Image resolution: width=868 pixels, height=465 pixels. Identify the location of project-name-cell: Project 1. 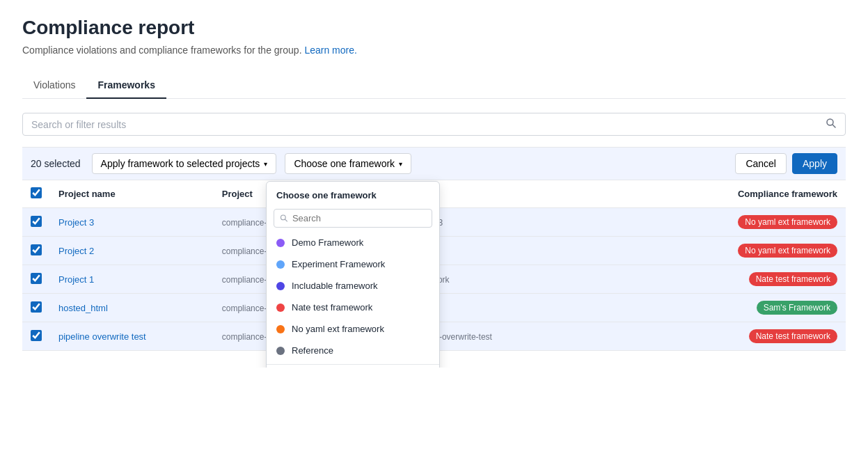
(132, 280).